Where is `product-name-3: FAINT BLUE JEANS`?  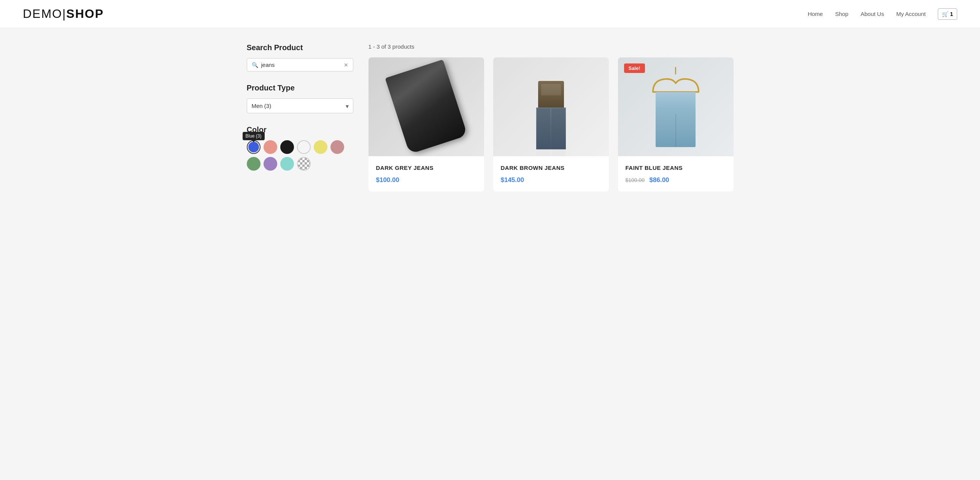
product-name-3: FAINT BLUE JEANS is located at coordinates (676, 168).